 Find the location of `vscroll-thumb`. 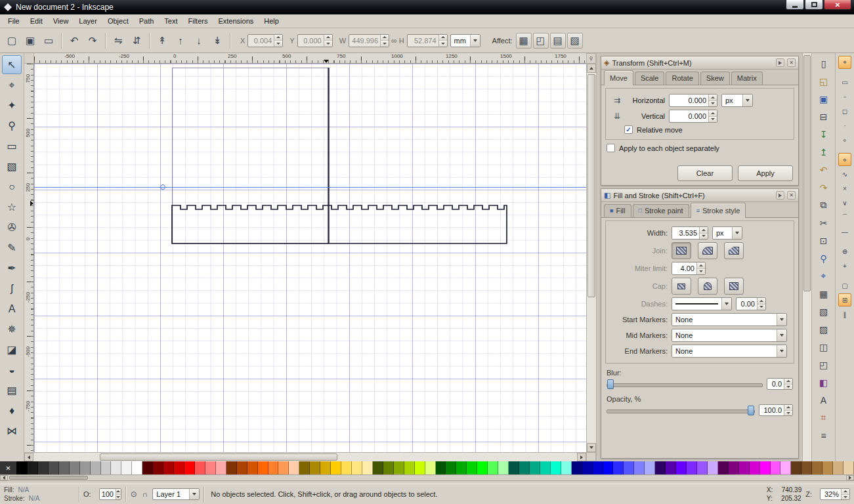

vscroll-thumb is located at coordinates (591, 186).